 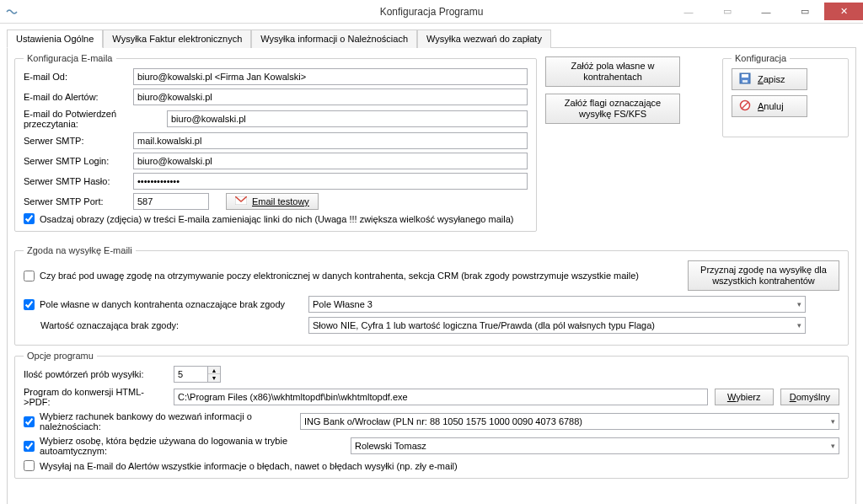 I want to click on side-buttons-column: Załóż pola własne w kontrahentach Załóż …, so click(x=630, y=145).